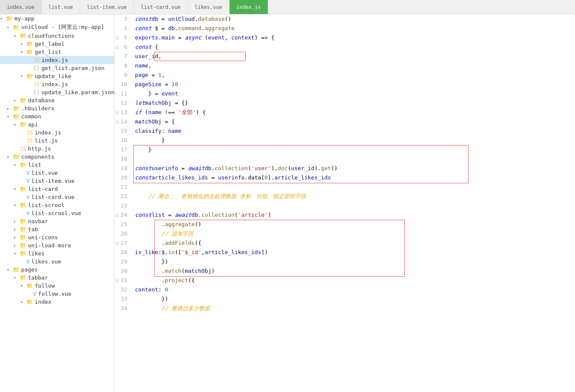  I want to click on sidebar-item-get_list: ▾📁get_list, so click(57, 52).